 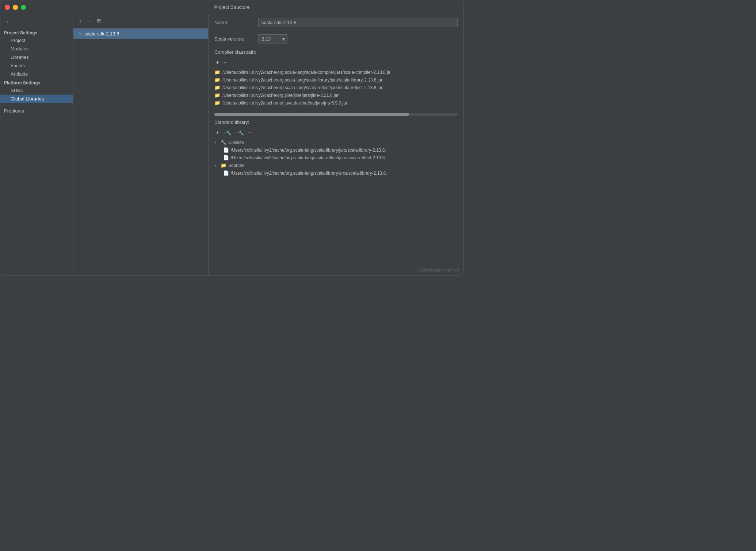 I want to click on close-button, so click(x=7, y=7).